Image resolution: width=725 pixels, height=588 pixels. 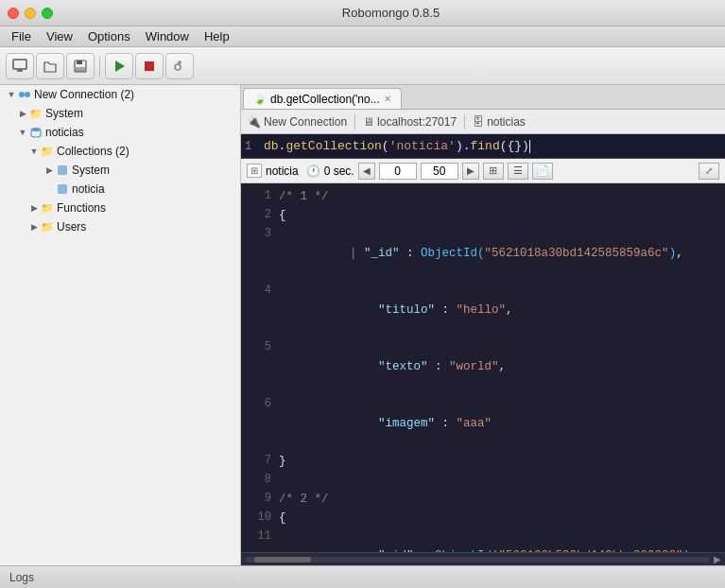 I want to click on minimize-button, so click(x=30, y=13).